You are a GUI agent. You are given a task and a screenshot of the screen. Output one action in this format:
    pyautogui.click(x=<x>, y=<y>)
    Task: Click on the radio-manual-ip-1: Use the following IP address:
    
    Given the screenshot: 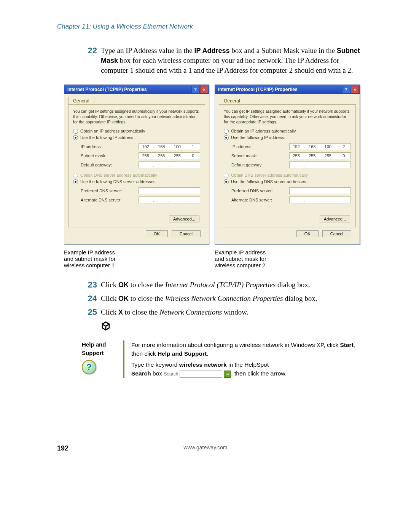 What is the action you would take?
    pyautogui.click(x=137, y=138)
    